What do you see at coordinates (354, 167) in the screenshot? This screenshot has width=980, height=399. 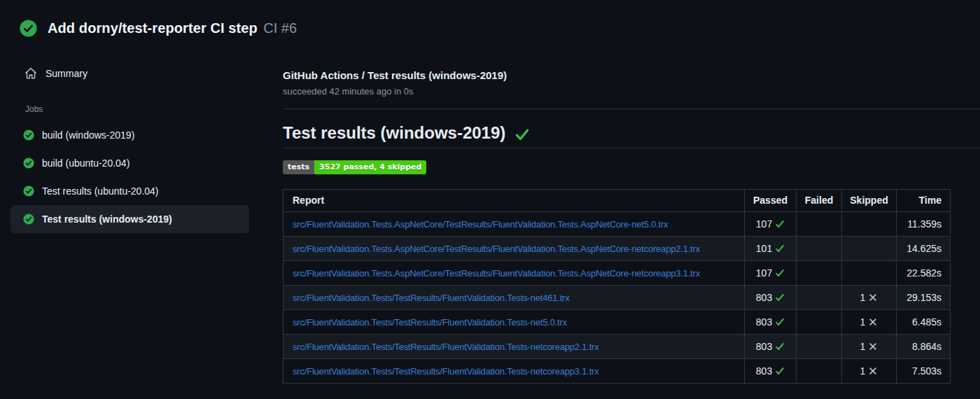 I see `tests-badge: tests 3527 passed, 4 skipped` at bounding box center [354, 167].